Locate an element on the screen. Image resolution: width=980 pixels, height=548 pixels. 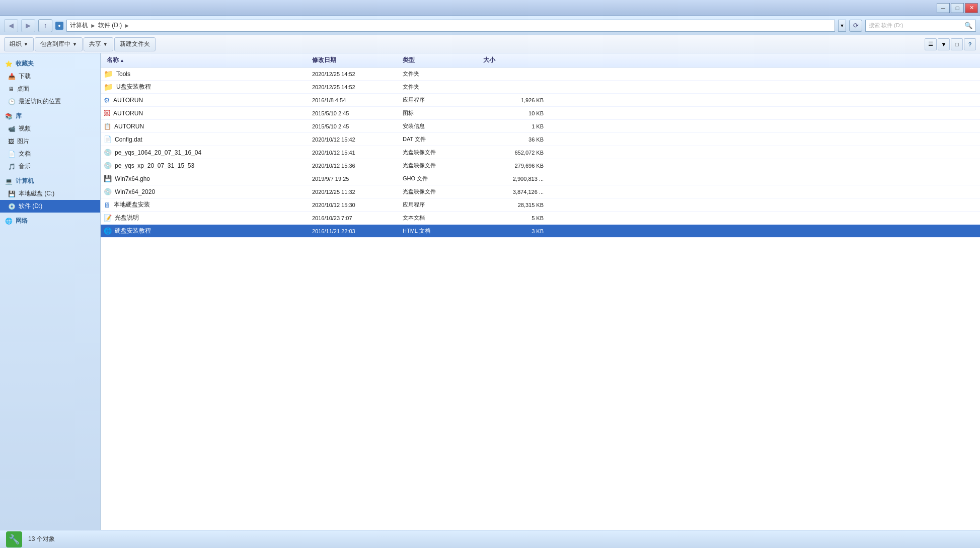
path-part-drive: 软件 (D:) is located at coordinates (110, 25).